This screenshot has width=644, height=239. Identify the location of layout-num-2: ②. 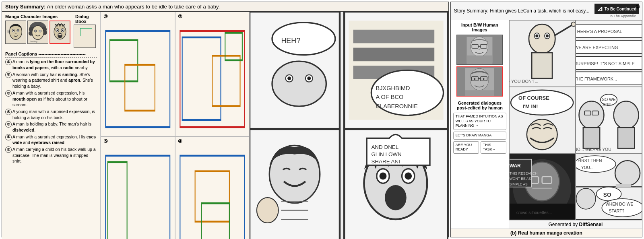
(180, 16).